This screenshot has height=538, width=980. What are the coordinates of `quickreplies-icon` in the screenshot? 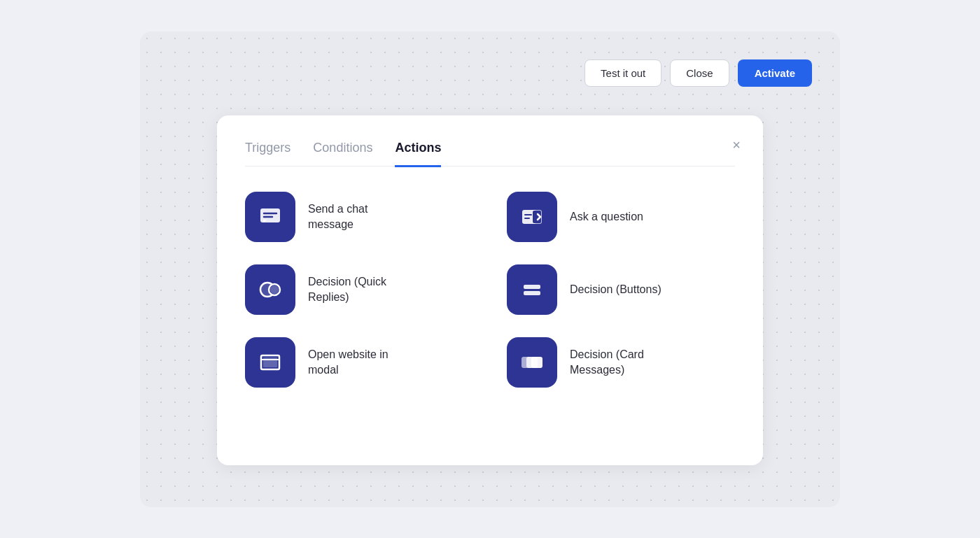 It's located at (270, 290).